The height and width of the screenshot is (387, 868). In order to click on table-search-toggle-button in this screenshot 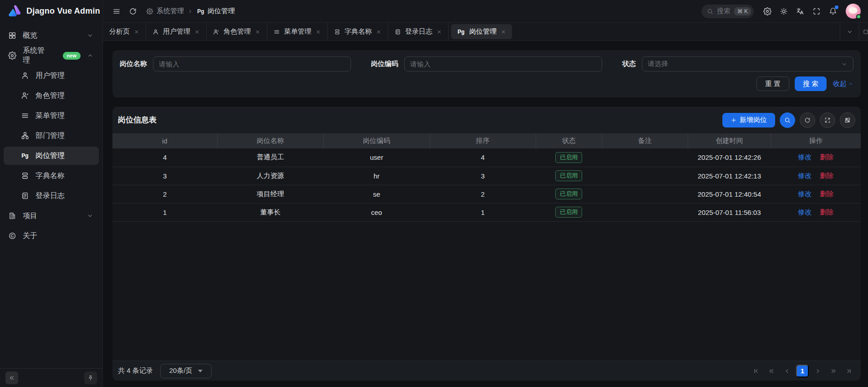, I will do `click(787, 120)`.